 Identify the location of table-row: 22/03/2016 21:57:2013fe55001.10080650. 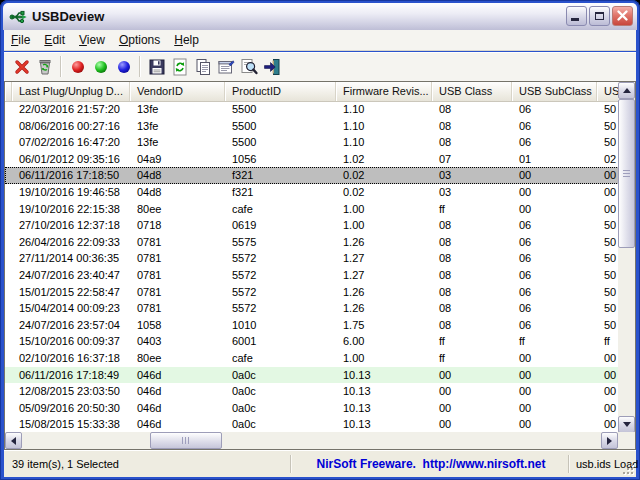
(320, 110).